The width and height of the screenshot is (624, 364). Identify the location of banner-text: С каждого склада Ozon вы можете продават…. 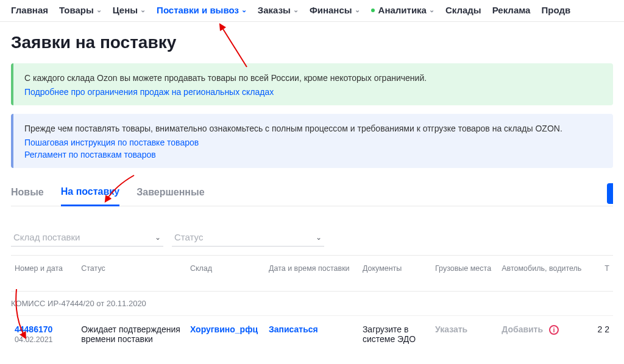
(313, 78).